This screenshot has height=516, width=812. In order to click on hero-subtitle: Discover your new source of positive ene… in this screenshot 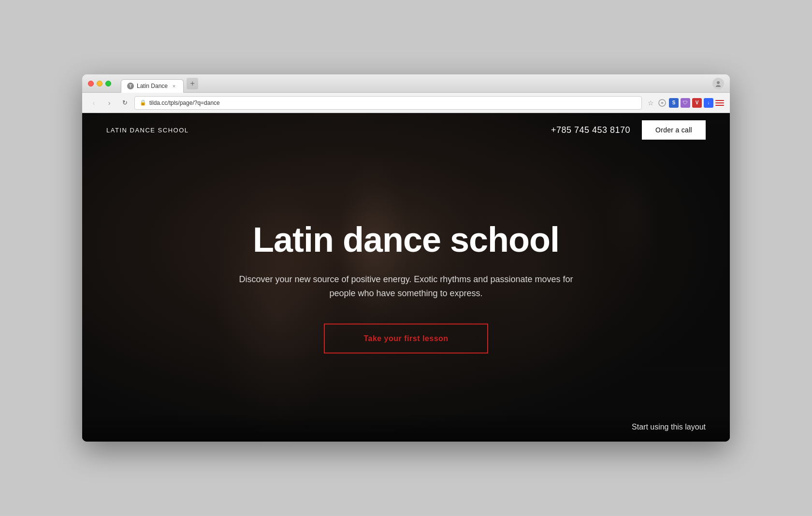, I will do `click(406, 287)`.